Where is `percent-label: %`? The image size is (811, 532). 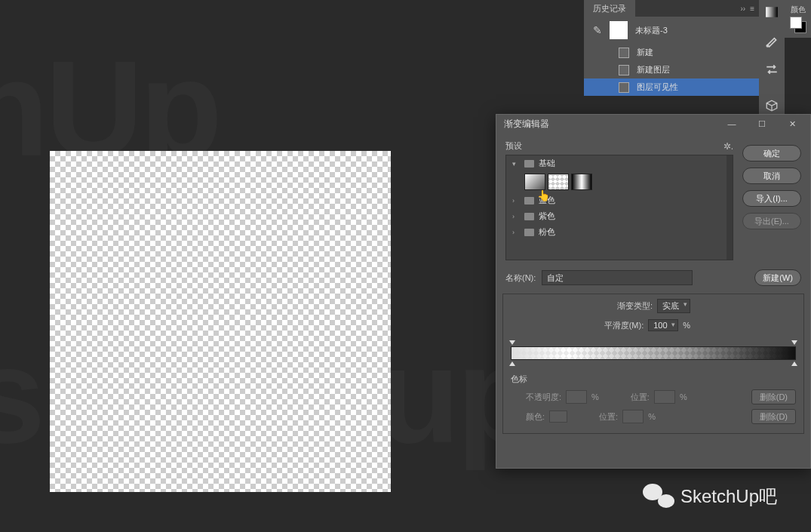 percent-label: % is located at coordinates (687, 325).